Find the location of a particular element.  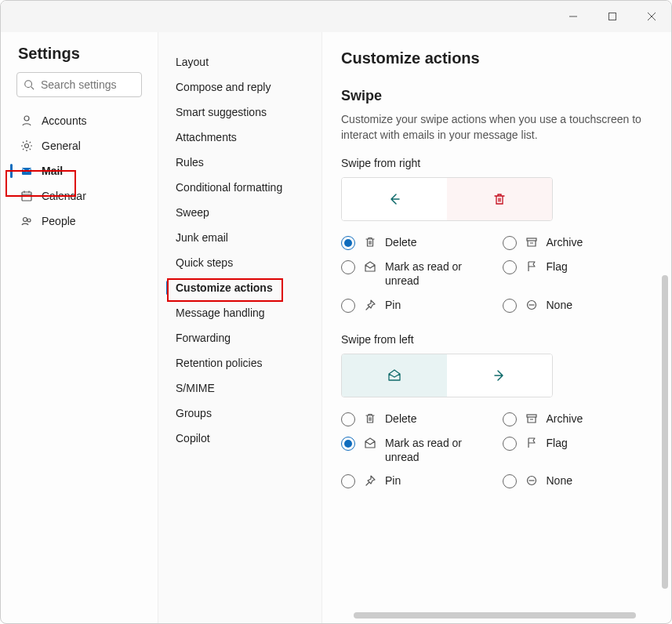

nav-item-sweep: Sweep is located at coordinates (240, 212).